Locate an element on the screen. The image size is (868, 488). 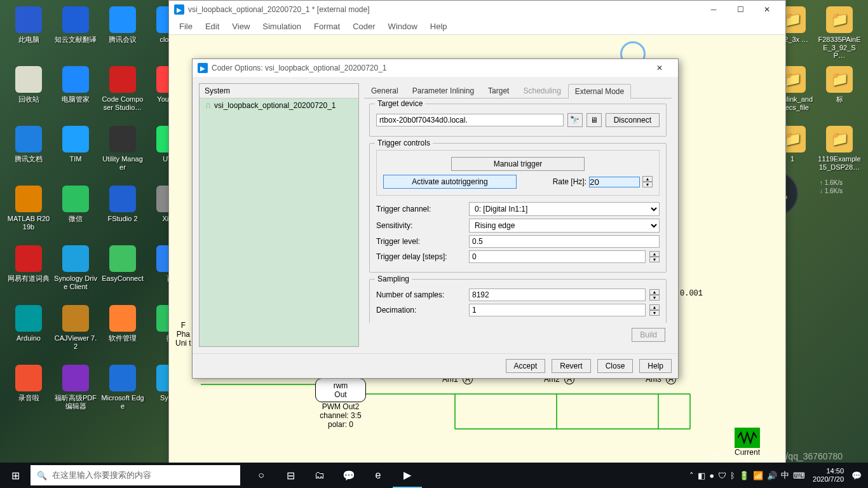
target-device-input is located at coordinates (470, 120).